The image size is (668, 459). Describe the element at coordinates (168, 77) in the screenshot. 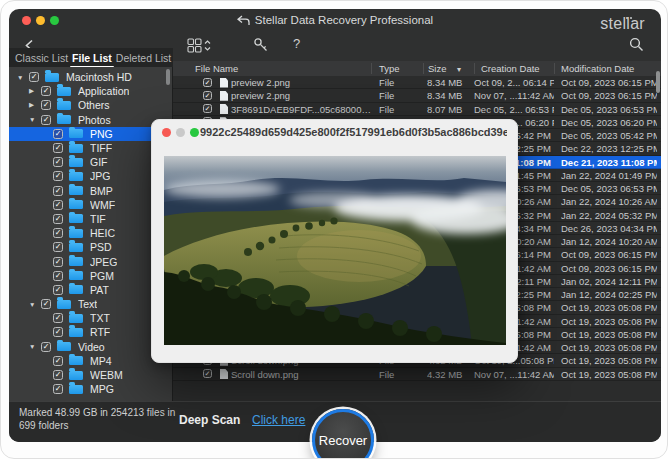

I see `sidebar-scrollbar` at that location.